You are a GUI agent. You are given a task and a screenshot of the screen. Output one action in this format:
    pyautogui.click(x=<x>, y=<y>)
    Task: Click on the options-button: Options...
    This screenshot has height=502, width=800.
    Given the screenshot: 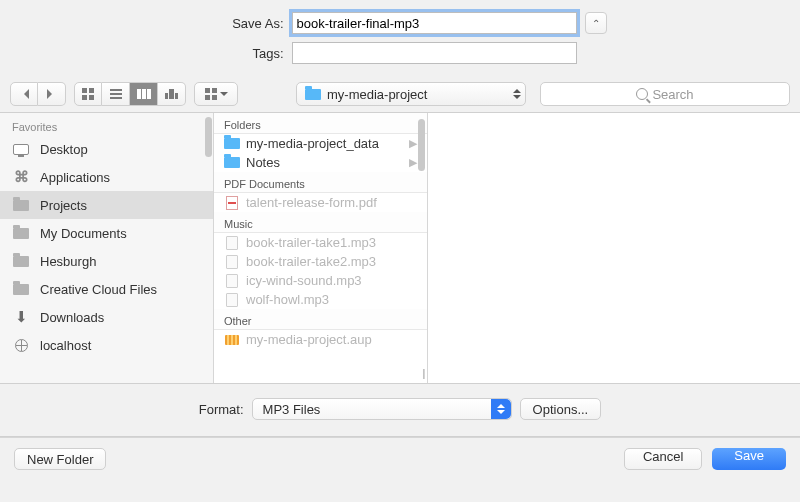 What is the action you would take?
    pyautogui.click(x=561, y=409)
    